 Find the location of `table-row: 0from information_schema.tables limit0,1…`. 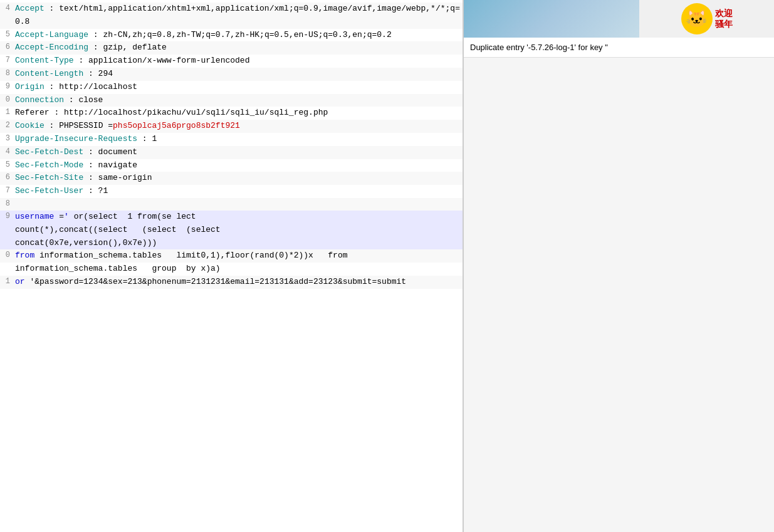

table-row: 0from information_schema.tables limit0,1… is located at coordinates (231, 256).